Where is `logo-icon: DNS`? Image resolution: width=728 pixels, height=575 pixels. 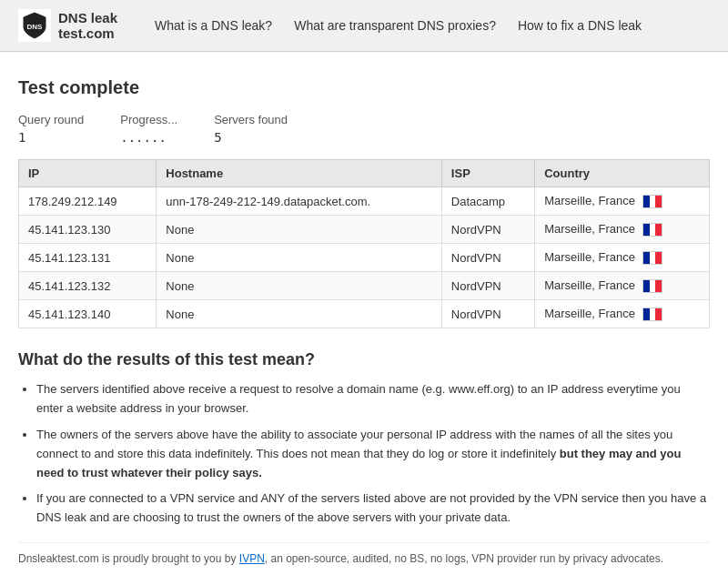 logo-icon: DNS is located at coordinates (35, 25).